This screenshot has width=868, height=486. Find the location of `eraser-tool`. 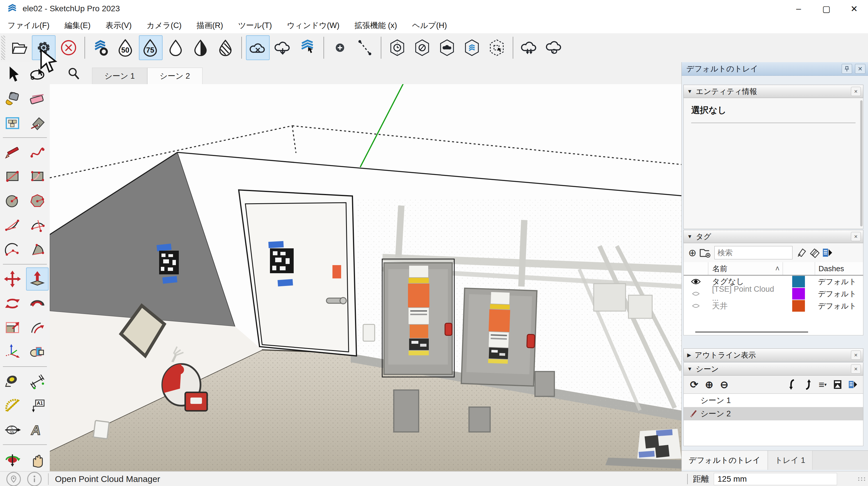

eraser-tool is located at coordinates (37, 98).